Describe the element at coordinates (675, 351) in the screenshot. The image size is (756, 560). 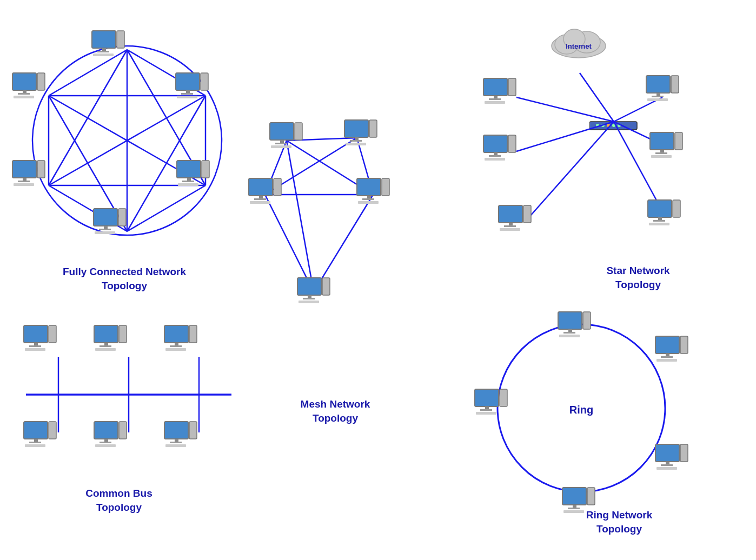
I see `ring-node-tr` at that location.